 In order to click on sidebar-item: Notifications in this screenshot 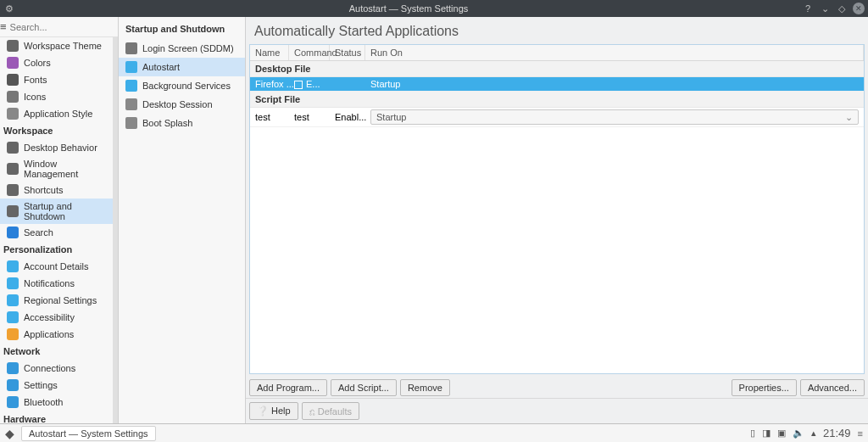, I will do `click(59, 283)`.